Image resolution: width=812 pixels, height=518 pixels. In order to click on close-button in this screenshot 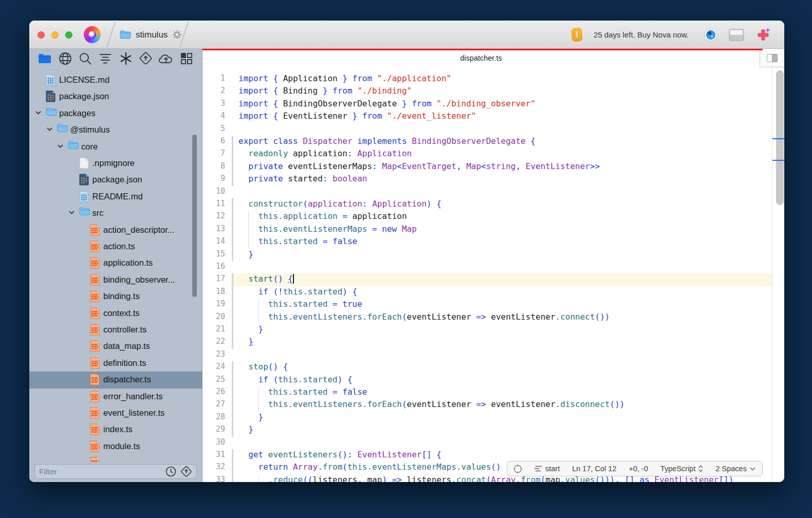, I will do `click(41, 35)`.